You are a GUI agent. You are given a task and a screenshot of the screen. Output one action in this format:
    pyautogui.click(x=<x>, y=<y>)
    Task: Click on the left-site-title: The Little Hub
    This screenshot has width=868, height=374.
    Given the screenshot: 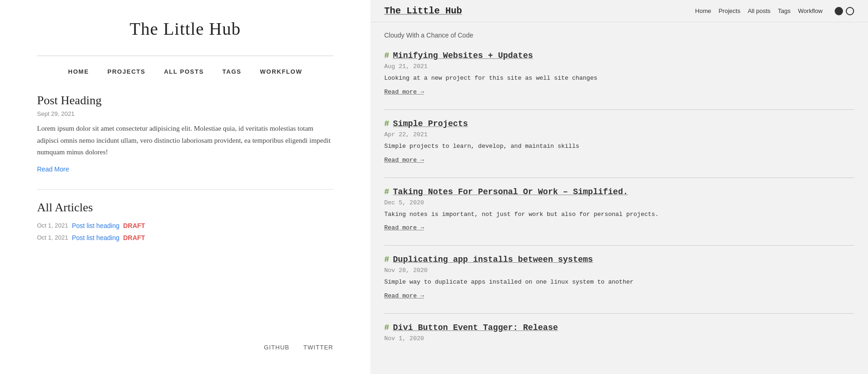 What is the action you would take?
    pyautogui.click(x=185, y=29)
    